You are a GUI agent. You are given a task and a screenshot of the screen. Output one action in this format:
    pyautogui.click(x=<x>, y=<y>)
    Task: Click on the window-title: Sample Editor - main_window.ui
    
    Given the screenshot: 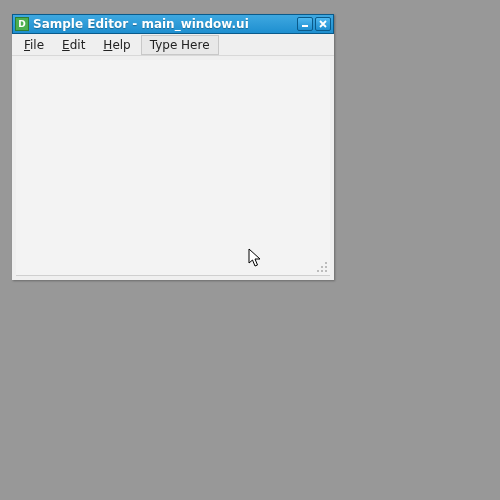 What is the action you would take?
    pyautogui.click(x=163, y=24)
    